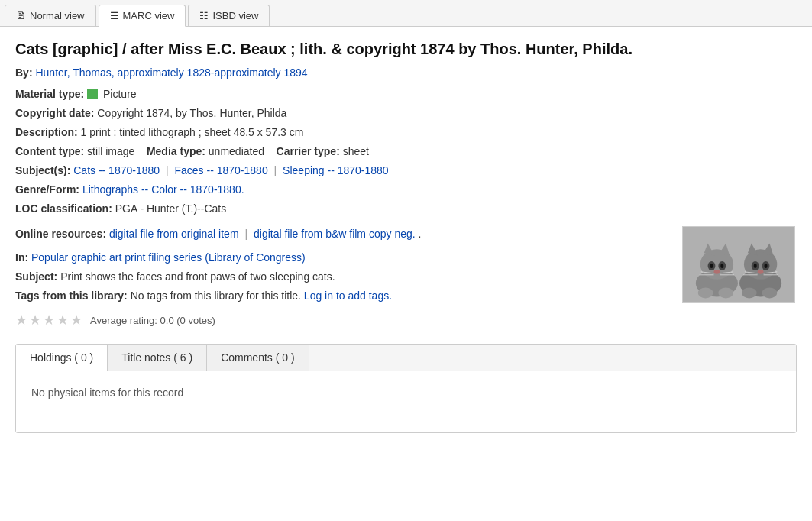  Describe the element at coordinates (341, 277) in the screenshot. I see `subject-note-field: Subject: Print shows the faces and front…` at that location.